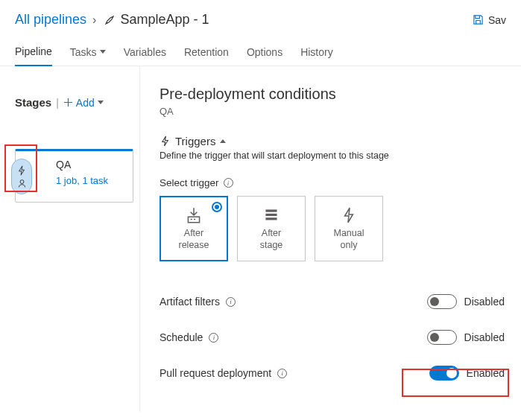 This screenshot has height=420, width=521. What do you see at coordinates (88, 52) in the screenshot?
I see `tab-tasks: Tasks` at bounding box center [88, 52].